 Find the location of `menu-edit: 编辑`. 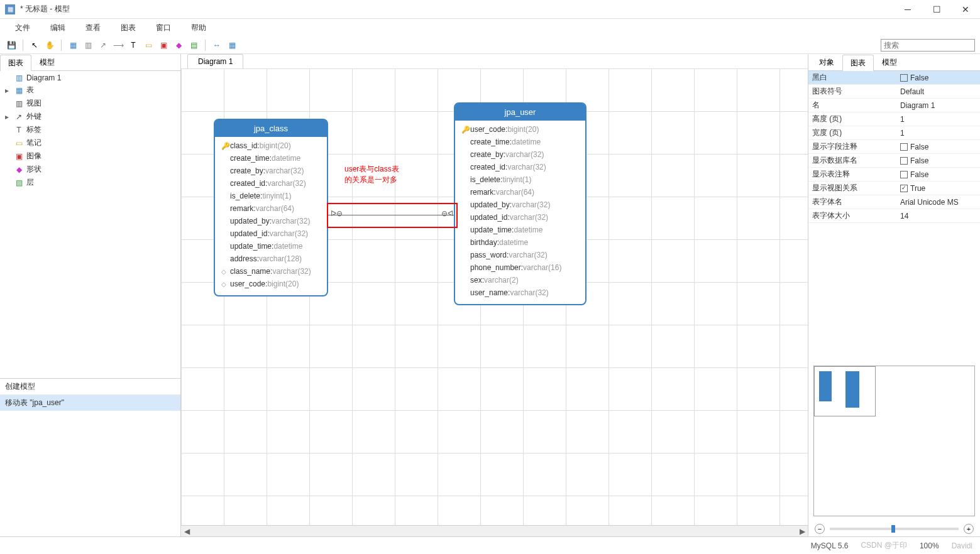

menu-edit: 编辑 is located at coordinates (58, 28).